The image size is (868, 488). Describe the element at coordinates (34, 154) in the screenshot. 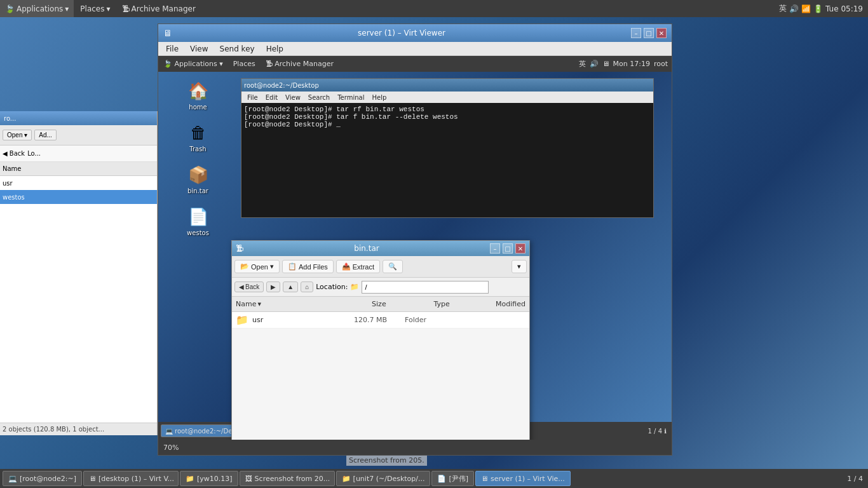

I see `outer-location: Lo...` at that location.